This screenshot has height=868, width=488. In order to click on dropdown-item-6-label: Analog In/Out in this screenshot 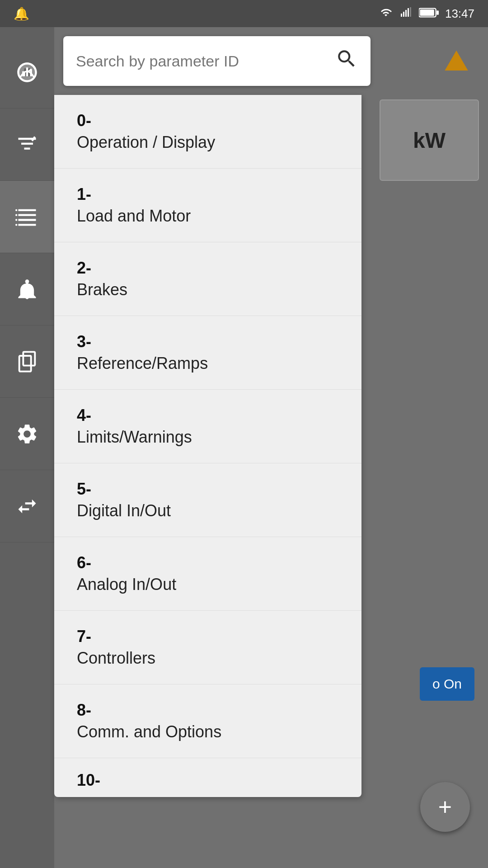, I will do `click(208, 585)`.